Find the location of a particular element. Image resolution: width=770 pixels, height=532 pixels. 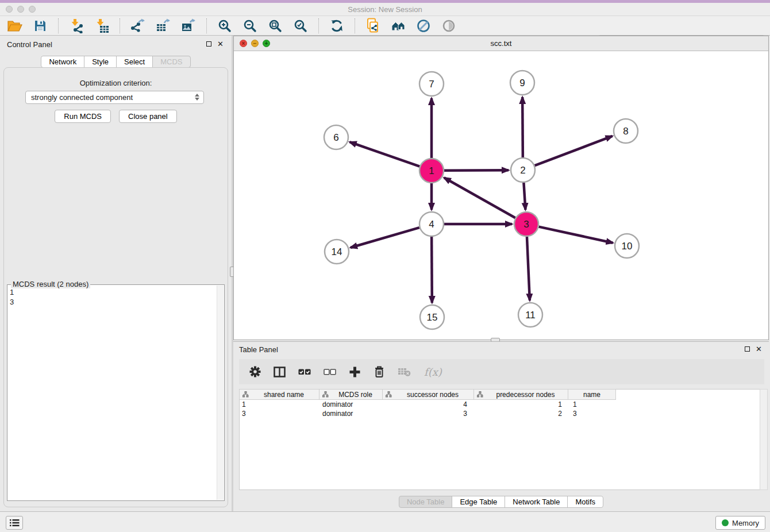

optimization-criterion-select: strongly connected component is located at coordinates (115, 98).